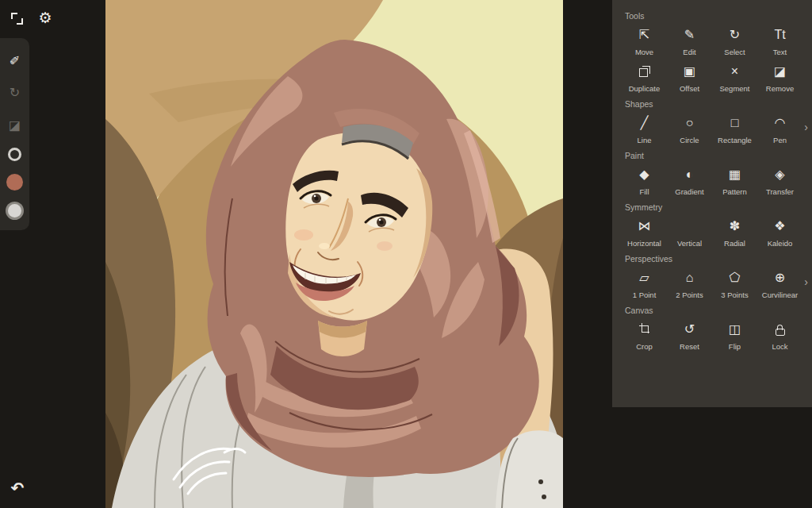  What do you see at coordinates (690, 181) in the screenshot?
I see `tool-gradient: ◐ Gradient` at bounding box center [690, 181].